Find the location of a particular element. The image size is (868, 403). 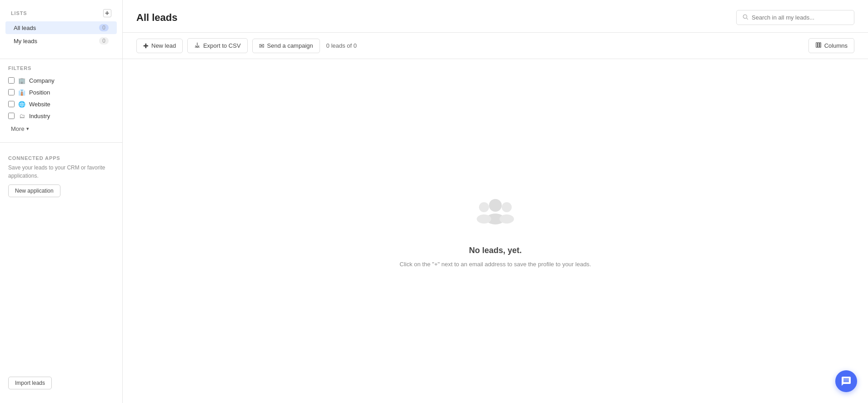

leads-count: 0 leads of 0 is located at coordinates (342, 45).